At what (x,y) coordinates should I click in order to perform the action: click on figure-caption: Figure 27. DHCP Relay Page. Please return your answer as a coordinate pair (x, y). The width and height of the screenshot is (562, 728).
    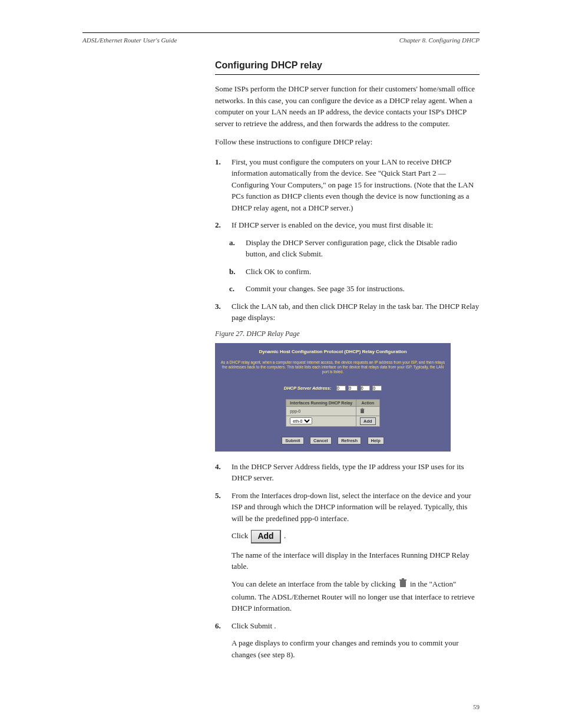
    Looking at the image, I should click on (348, 334).